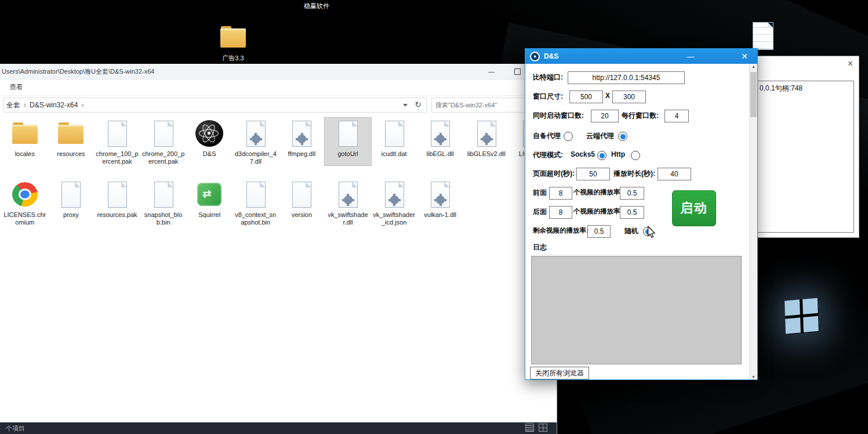  I want to click on file-item: vk_swiftshader_icd.json, so click(394, 202).